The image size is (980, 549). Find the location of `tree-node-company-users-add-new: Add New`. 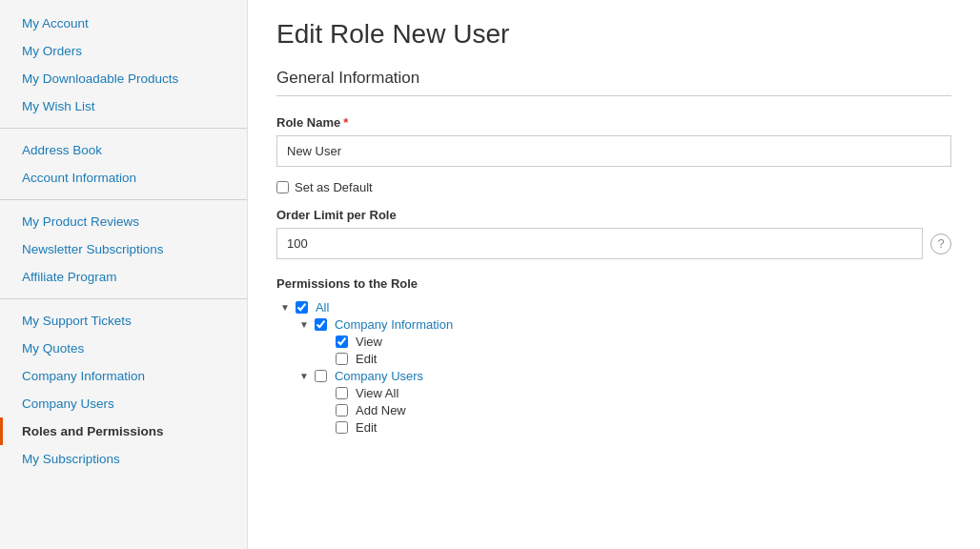

tree-node-company-users-add-new: Add New is located at coordinates (614, 410).